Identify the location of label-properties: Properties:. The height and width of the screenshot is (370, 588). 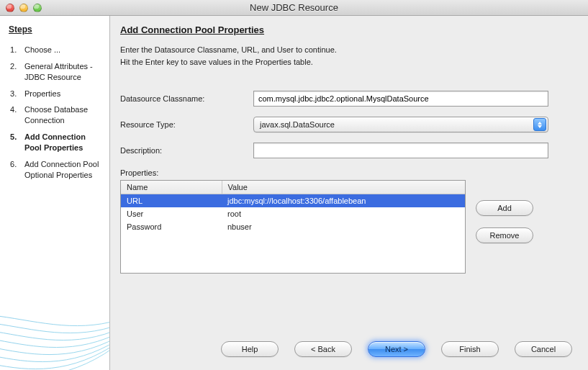
(140, 173).